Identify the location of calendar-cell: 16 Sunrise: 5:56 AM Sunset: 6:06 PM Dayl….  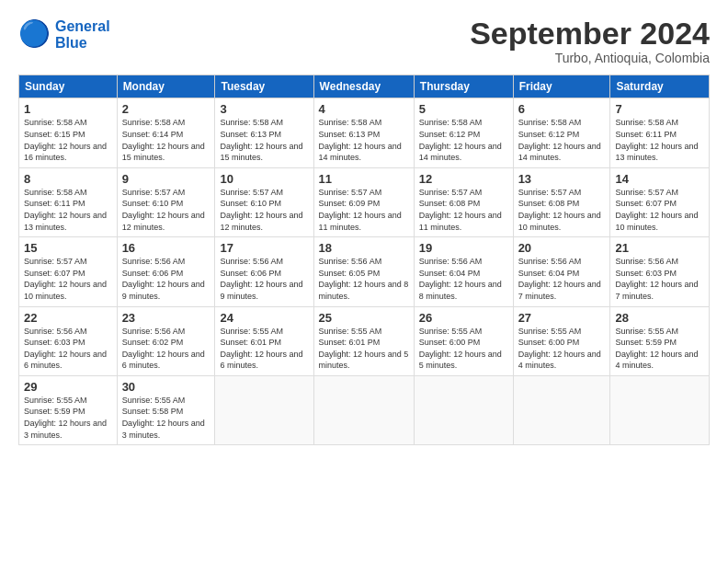
(165, 272).